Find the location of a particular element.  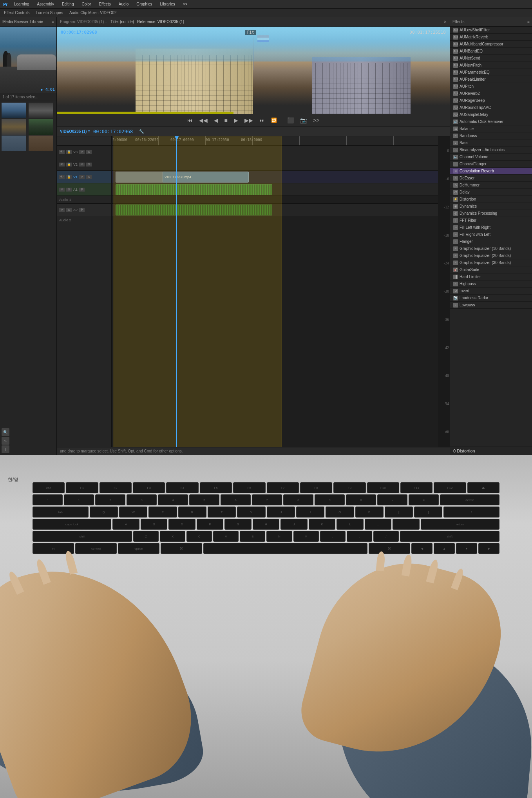

effect-aureverb2: AU AUReverb2 is located at coordinates (491, 94).